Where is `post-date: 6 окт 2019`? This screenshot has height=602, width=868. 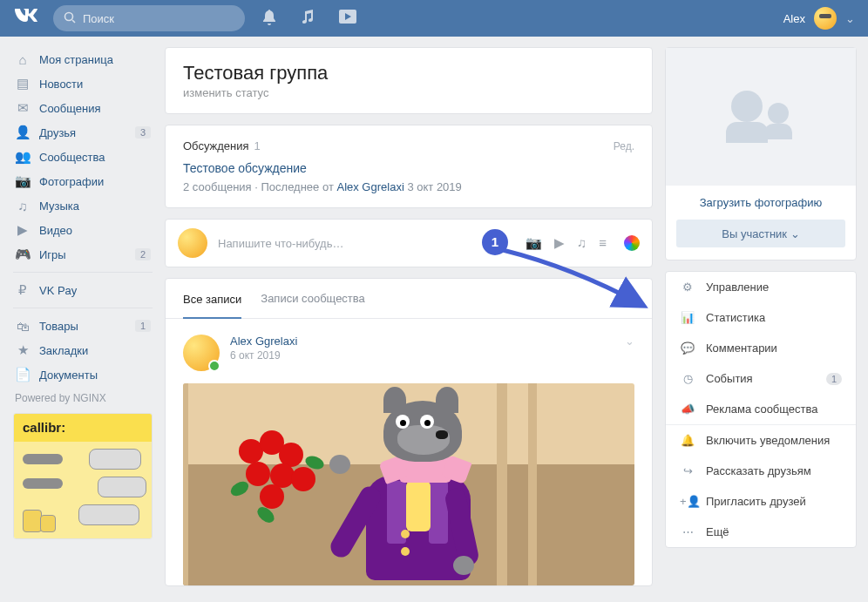 post-date: 6 окт 2019 is located at coordinates (263, 355).